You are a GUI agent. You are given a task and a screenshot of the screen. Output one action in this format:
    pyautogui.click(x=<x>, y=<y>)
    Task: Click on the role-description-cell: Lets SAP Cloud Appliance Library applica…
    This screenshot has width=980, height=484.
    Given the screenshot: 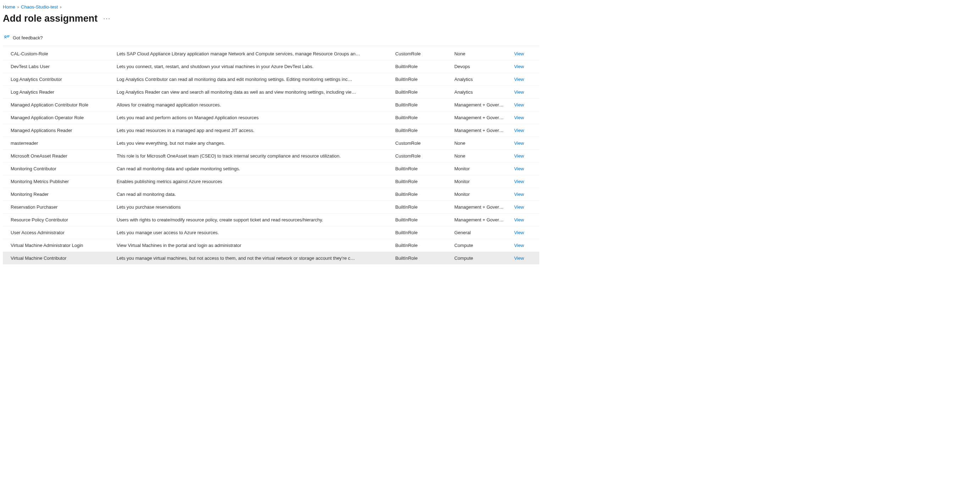 What is the action you would take?
    pyautogui.click(x=256, y=54)
    